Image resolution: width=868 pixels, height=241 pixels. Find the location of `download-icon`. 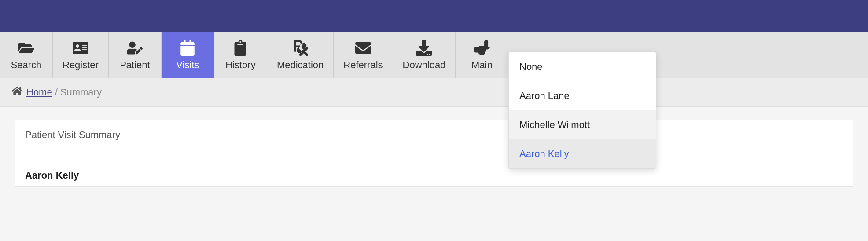

download-icon is located at coordinates (424, 48).